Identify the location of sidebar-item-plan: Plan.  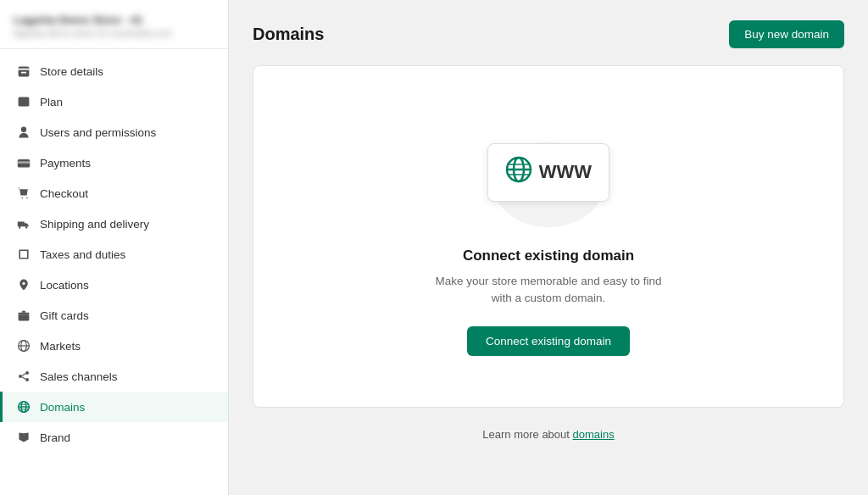
(114, 102).